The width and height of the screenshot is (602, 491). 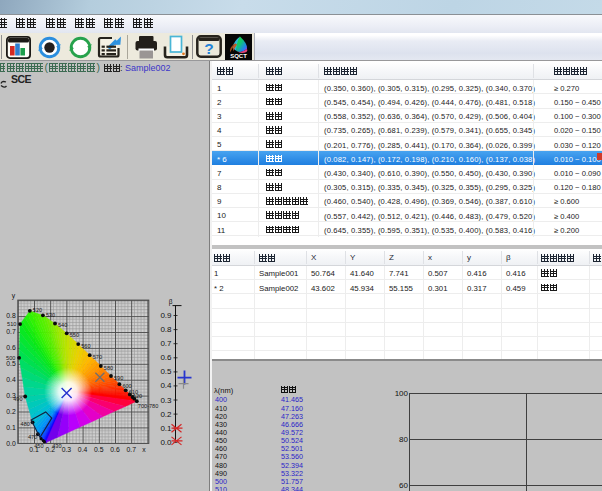 What do you see at coordinates (148, 406) in the screenshot?
I see `svg-text: 700-780` at bounding box center [148, 406].